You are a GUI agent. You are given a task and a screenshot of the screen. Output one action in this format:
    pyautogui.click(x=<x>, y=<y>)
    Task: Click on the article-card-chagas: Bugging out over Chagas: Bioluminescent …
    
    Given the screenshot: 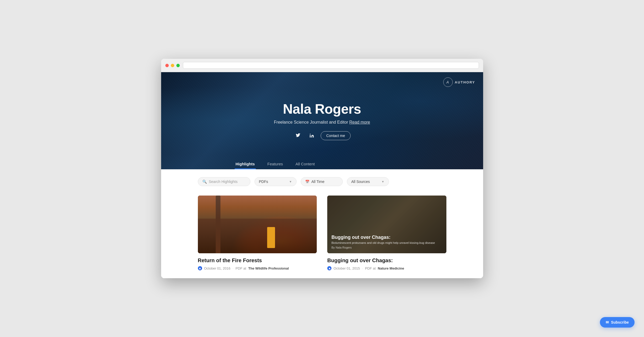 What is the action you would take?
    pyautogui.click(x=387, y=233)
    